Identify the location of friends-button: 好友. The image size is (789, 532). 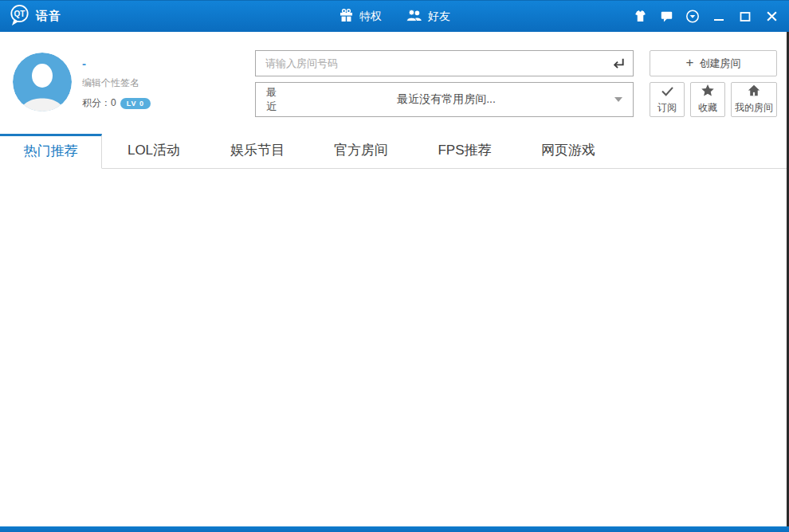
(428, 17).